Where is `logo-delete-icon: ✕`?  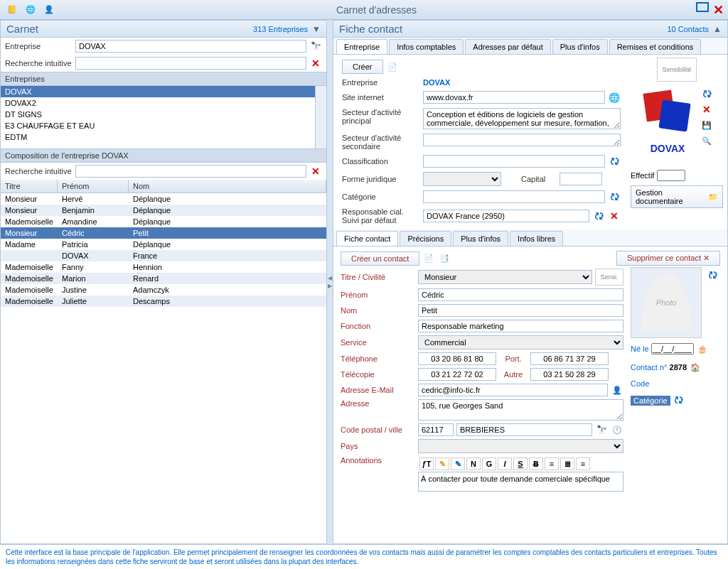
logo-delete-icon: ✕ is located at coordinates (707, 109).